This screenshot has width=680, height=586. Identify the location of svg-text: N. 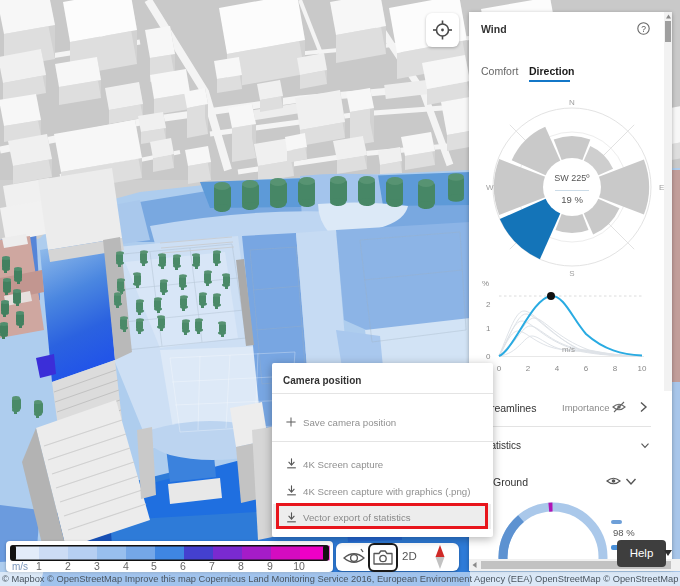
(572, 102).